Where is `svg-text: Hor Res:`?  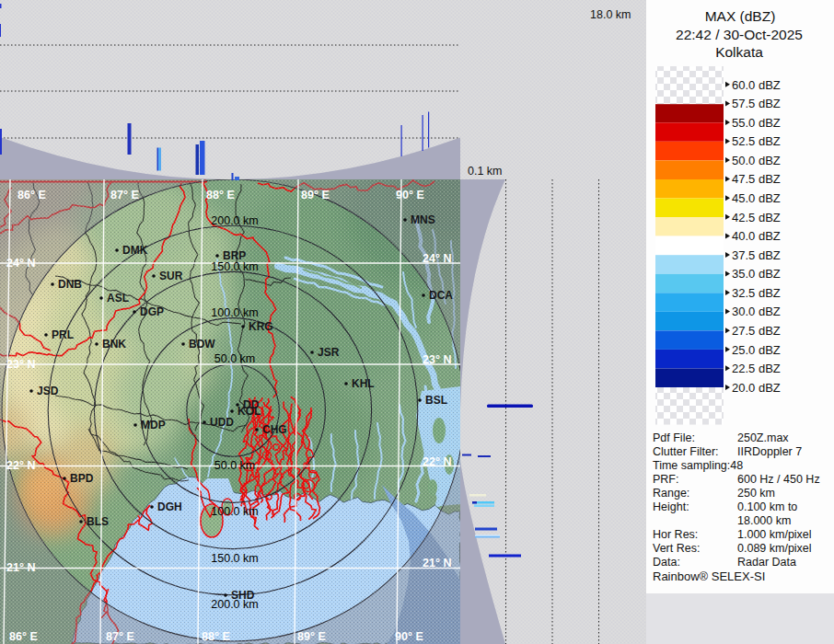
svg-text: Hor Res: is located at coordinates (676, 535).